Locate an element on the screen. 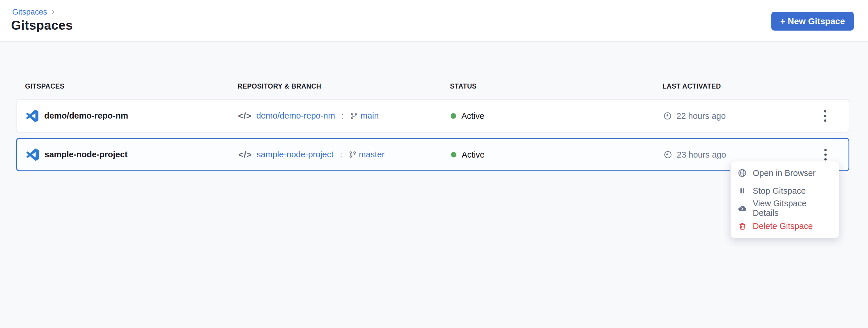 This screenshot has height=328, width=868. repository-branch-cell: </> demo/demo-repo-nm : main is located at coordinates (309, 116).